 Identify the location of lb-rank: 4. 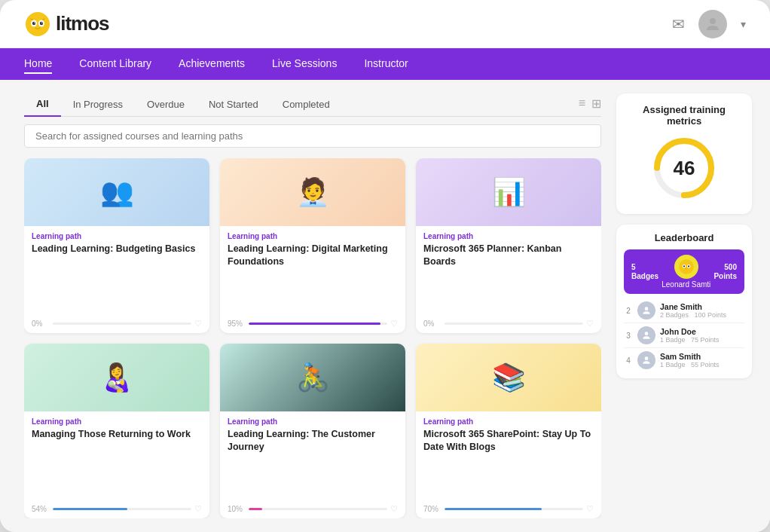
(628, 360).